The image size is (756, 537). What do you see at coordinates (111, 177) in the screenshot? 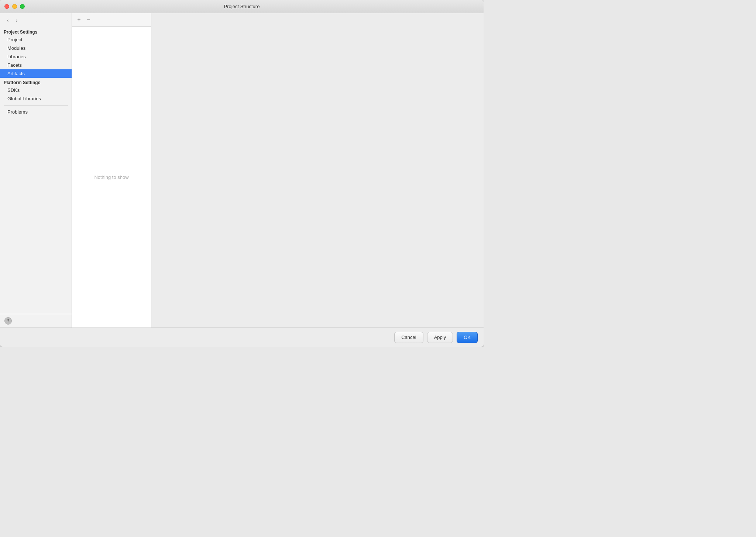
I see `nothing-to-show-label: Nothing to show` at bounding box center [111, 177].